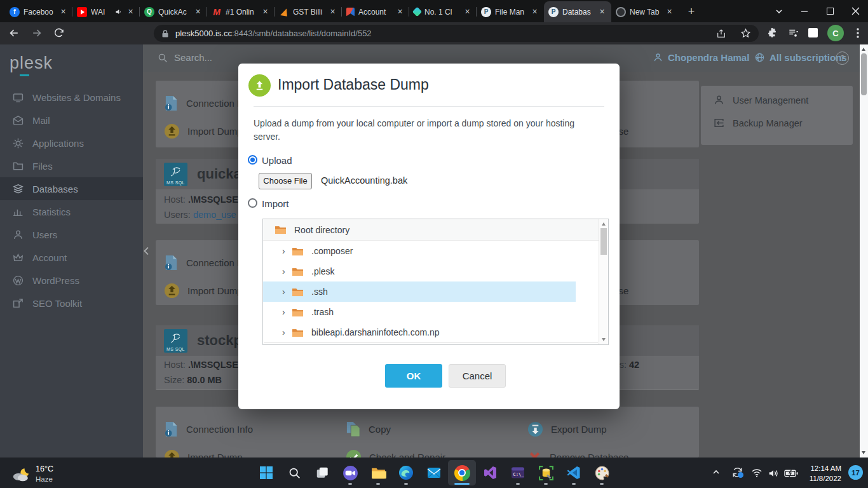 Image resolution: width=868 pixels, height=488 pixels. What do you see at coordinates (285, 181) in the screenshot?
I see `choose-file-button: Choose File` at bounding box center [285, 181].